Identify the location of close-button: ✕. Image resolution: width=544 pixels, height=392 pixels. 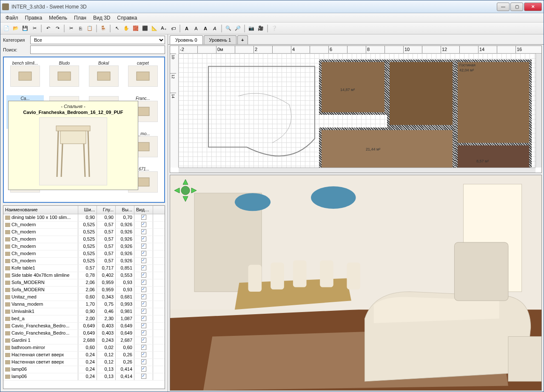
(533, 7).